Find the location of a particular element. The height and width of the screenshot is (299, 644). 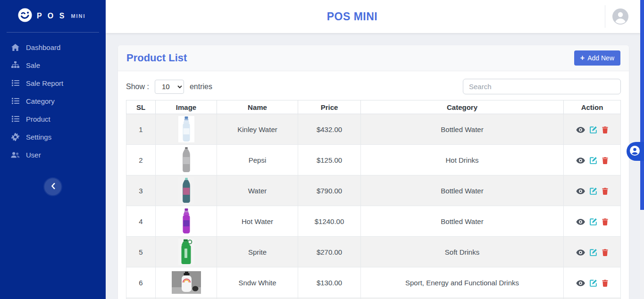

col-header-sl: SL is located at coordinates (141, 108).